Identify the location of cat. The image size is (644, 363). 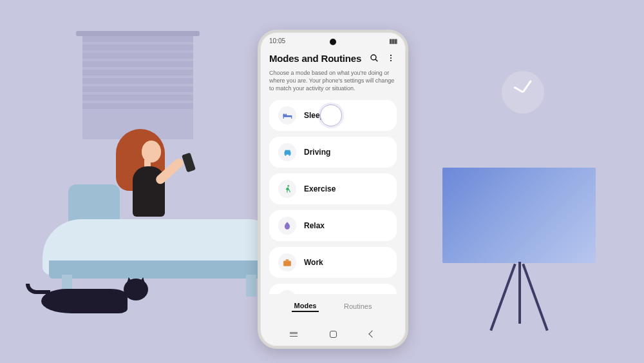
(96, 297).